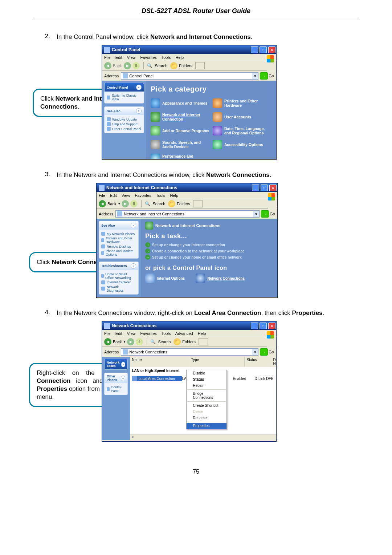 The width and height of the screenshot is (392, 555). What do you see at coordinates (119, 234) in the screenshot?
I see `sidebar-link: My Network Places` at bounding box center [119, 234].